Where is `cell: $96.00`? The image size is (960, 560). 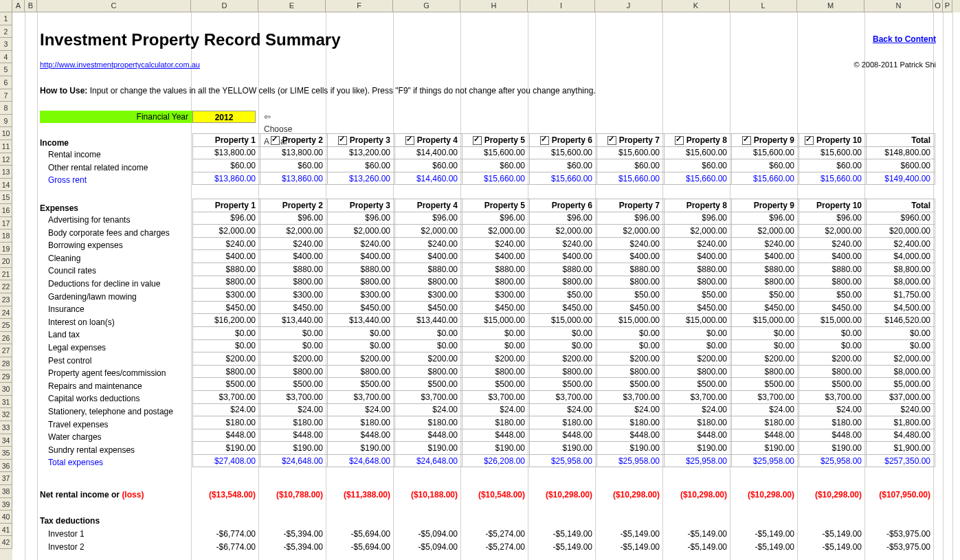
cell: $96.00 is located at coordinates (563, 219).